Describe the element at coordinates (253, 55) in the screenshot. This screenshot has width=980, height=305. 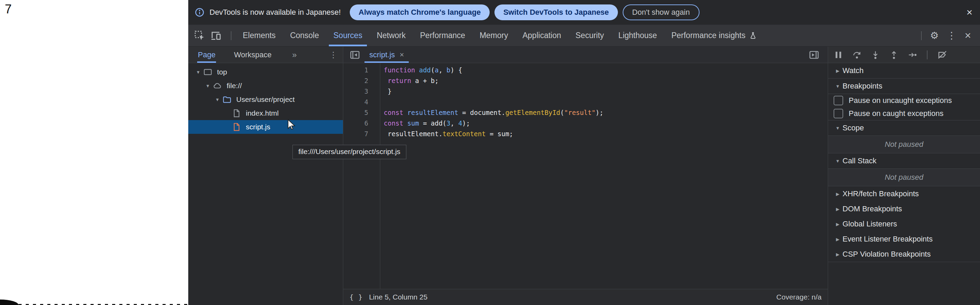
I see `navigator-tab-workspace: Workspace` at that location.